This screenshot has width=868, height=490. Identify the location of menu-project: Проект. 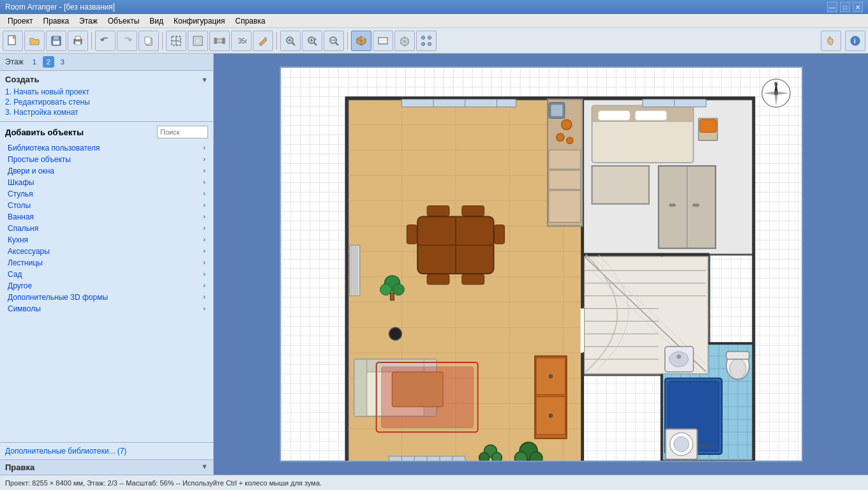
(20, 21).